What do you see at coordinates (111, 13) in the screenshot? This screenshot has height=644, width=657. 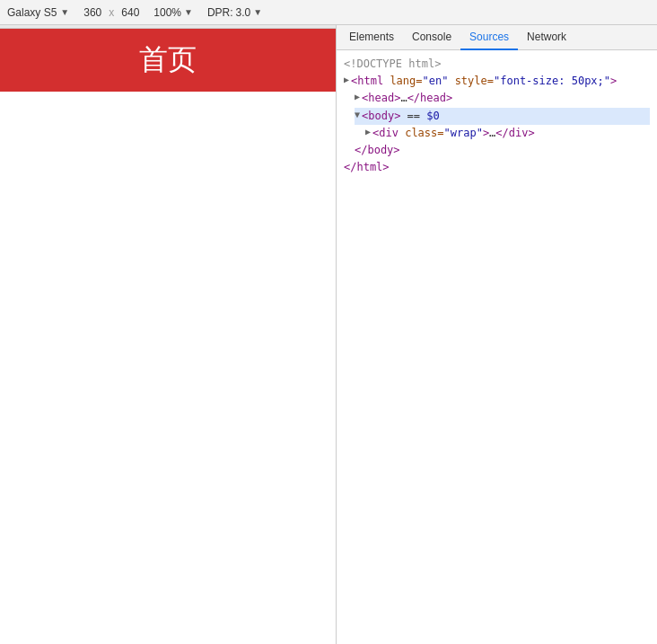 I see `separator-2: x` at bounding box center [111, 13].